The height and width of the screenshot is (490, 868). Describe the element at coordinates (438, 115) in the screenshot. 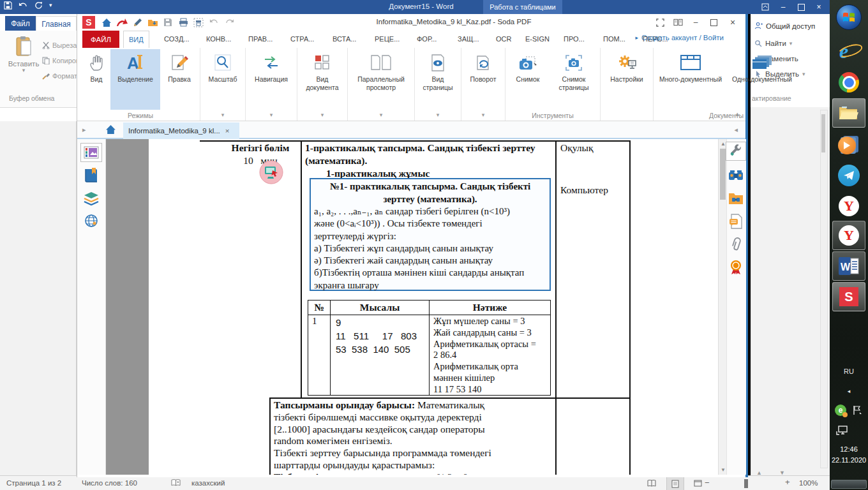

I see `page-view-caret-icon: ▾` at that location.